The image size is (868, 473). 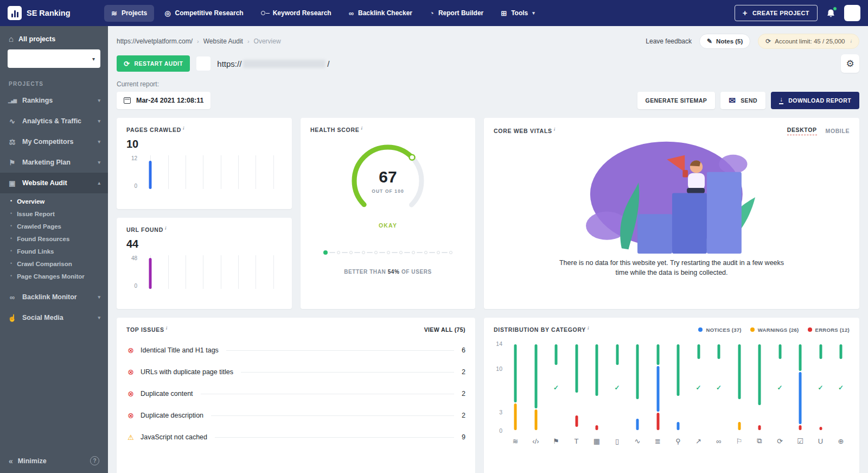 What do you see at coordinates (204, 13) in the screenshot?
I see `nav-item-competitive-research: ◎Competitive Research` at bounding box center [204, 13].